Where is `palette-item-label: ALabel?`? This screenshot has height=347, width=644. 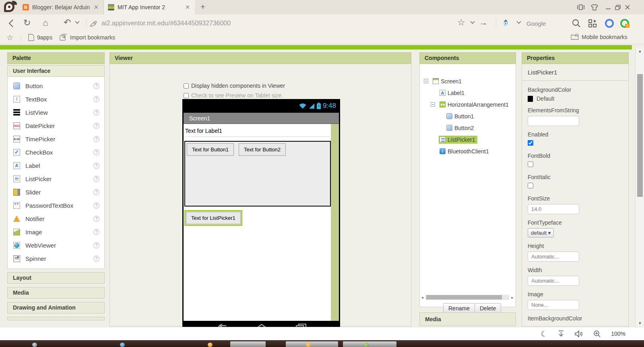
palette-item-label: ALabel? is located at coordinates (56, 166).